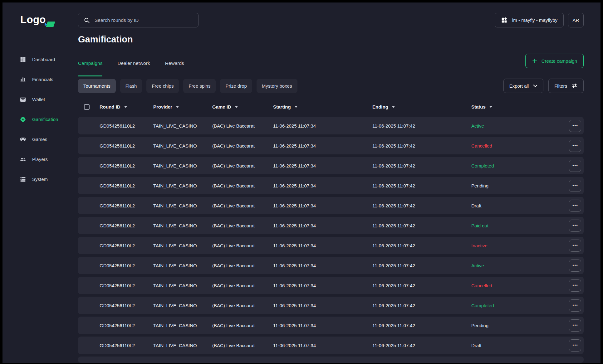 The height and width of the screenshot is (364, 603). I want to click on chip-free-spins: Free spins, so click(199, 86).